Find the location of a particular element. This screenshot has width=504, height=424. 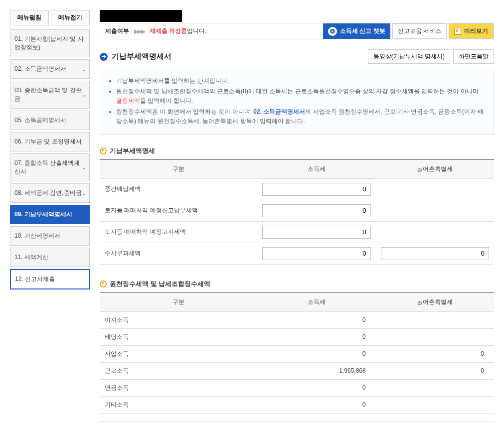

table-row: 배당소득0 is located at coordinates (297, 337).